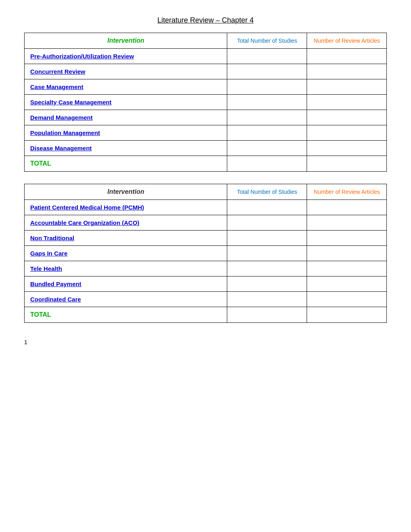  I want to click on table1-row: Disease Management, so click(206, 148).